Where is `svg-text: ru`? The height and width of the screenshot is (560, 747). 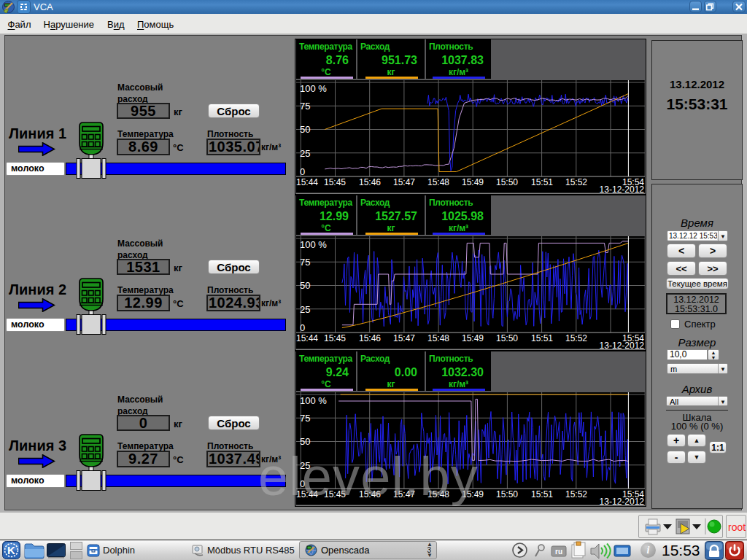
svg-text: ru is located at coordinates (559, 551).